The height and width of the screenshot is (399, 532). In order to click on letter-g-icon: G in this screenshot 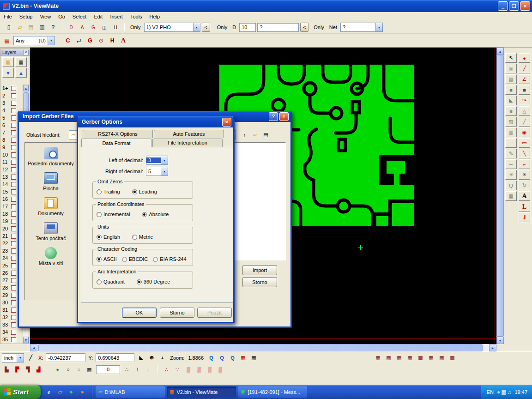, I will do `click(90, 41)`.